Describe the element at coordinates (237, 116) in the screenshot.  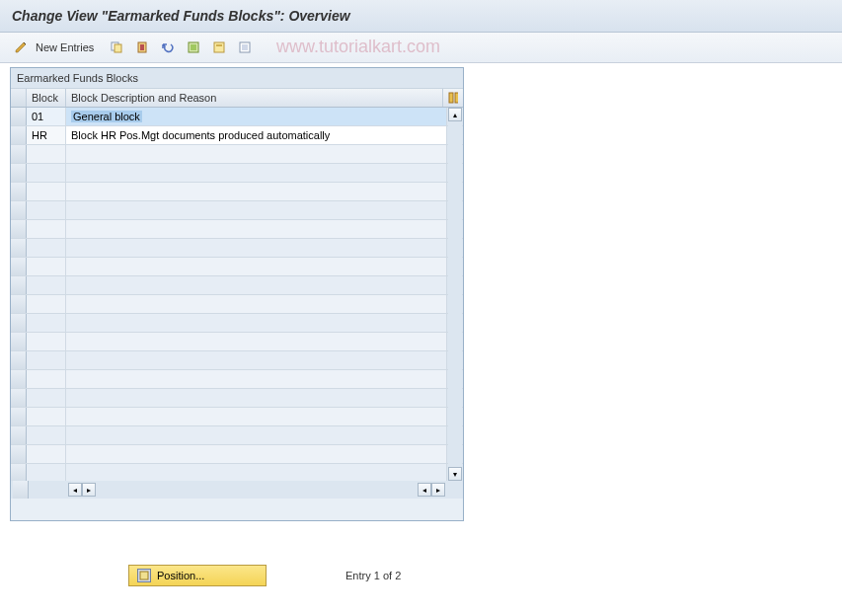
I see `table-row: 01 General block` at that location.